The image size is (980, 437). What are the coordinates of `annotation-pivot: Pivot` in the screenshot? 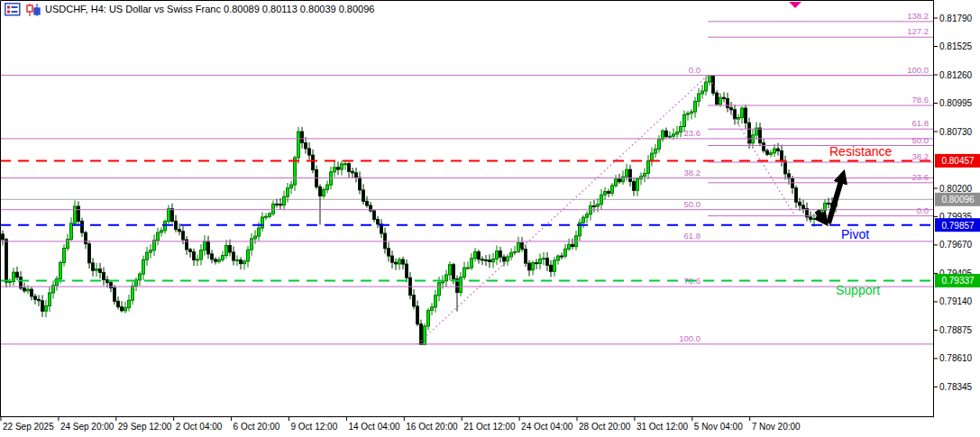 It's located at (855, 234).